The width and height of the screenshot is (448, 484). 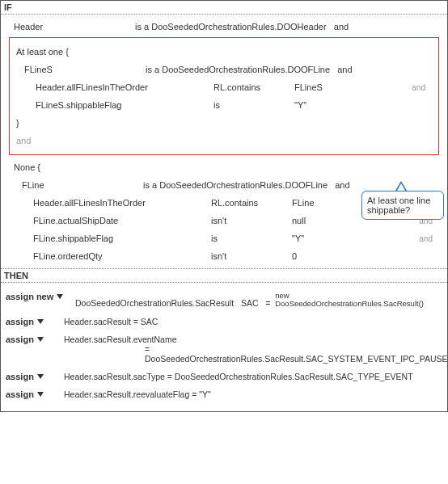 What do you see at coordinates (349, 301) in the screenshot?
I see `new-ctor: new DooSeededOrchestrationRules.SacResul…` at bounding box center [349, 301].